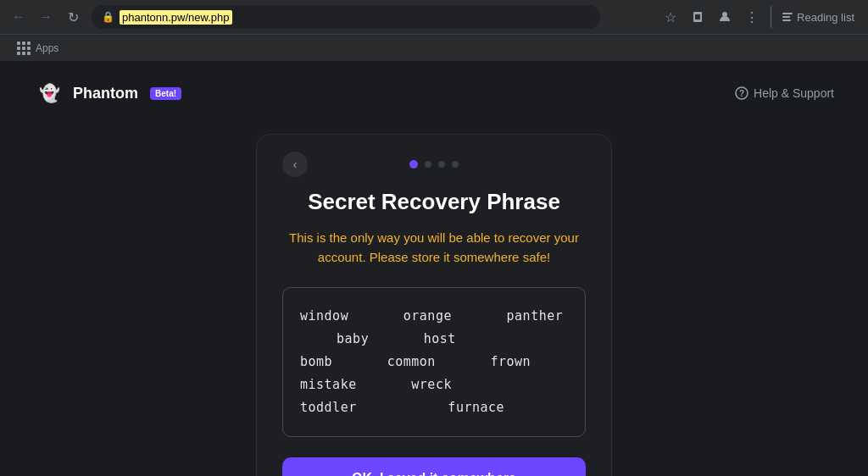 This screenshot has height=476, width=868. What do you see at coordinates (434, 363) in the screenshot?
I see `seed-phrase-box: window orange panther baby host bomb com…` at bounding box center [434, 363].